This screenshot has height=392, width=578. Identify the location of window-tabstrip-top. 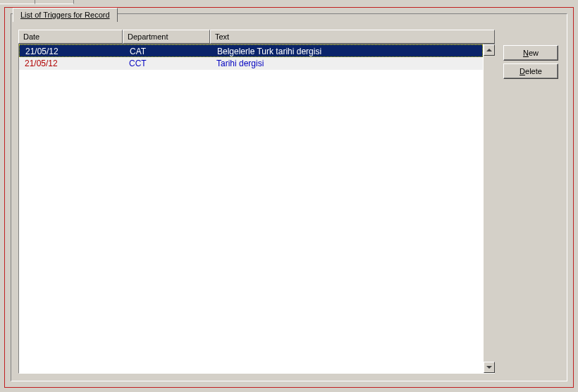
(289, 3).